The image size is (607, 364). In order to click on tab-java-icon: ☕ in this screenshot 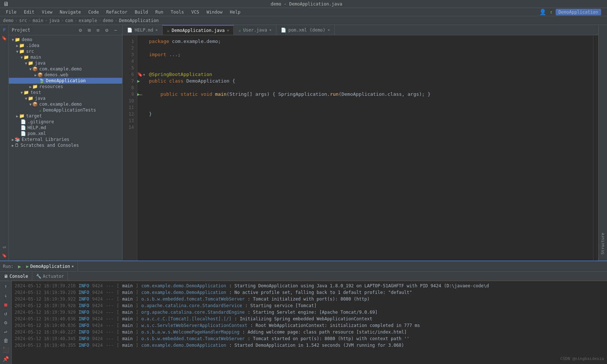, I will do `click(168, 30)`.